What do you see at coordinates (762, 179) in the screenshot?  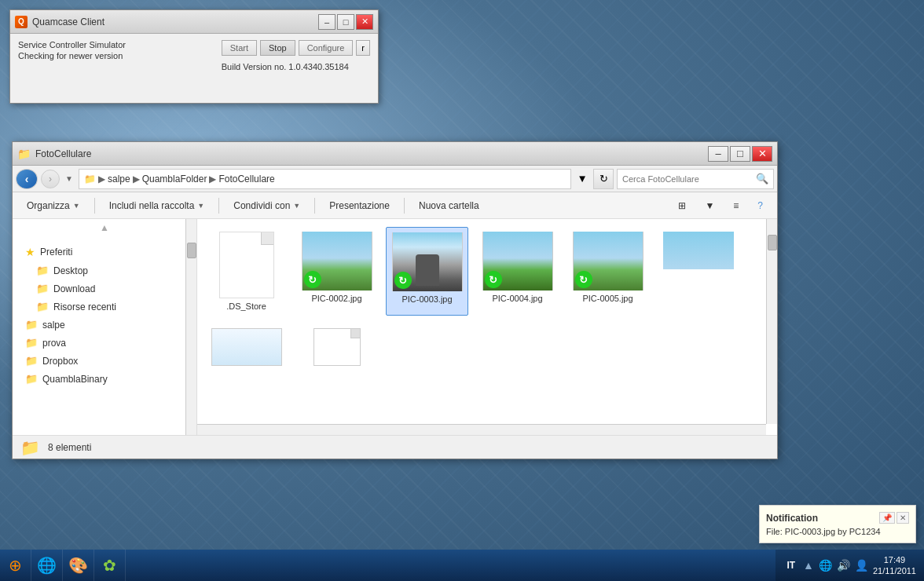 I see `search-icon: 🔍` at bounding box center [762, 179].